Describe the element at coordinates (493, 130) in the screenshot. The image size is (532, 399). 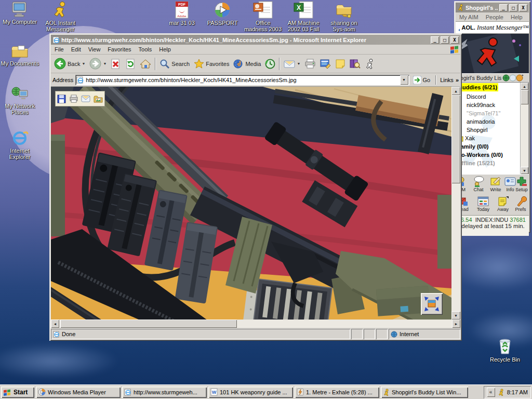
I see `buddy-shopgirl: Shopgirl` at that location.